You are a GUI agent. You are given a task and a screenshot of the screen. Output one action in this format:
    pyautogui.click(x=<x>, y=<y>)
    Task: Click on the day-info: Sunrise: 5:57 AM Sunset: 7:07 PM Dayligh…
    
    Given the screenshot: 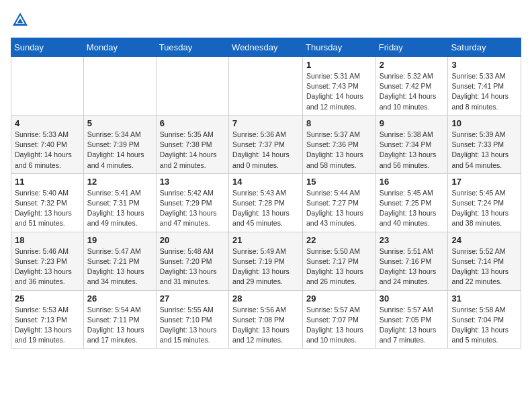 What is the action you would take?
    pyautogui.click(x=339, y=325)
    